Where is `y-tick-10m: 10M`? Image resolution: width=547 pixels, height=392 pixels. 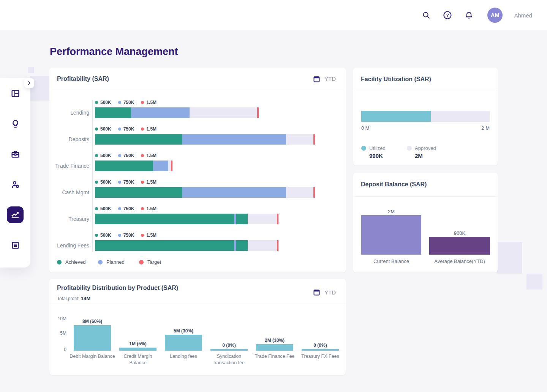 y-tick-10m: 10M is located at coordinates (60, 319).